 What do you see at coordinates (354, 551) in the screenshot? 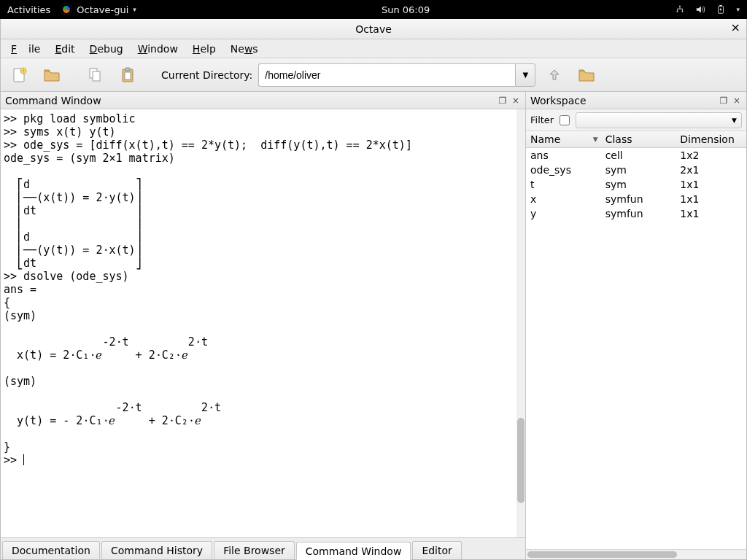
I see `tab-command-window: Command Window` at bounding box center [354, 551].